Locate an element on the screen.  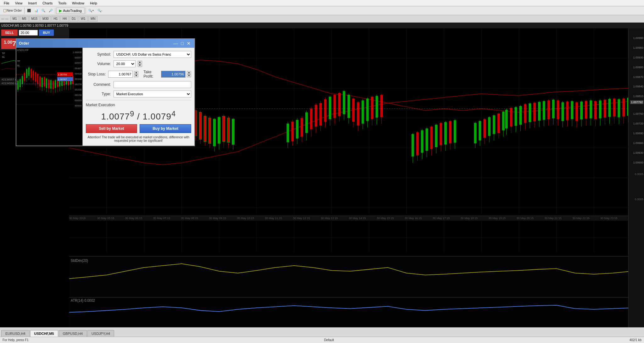
volume-increment-button: ▲ is located at coordinates (140, 62).